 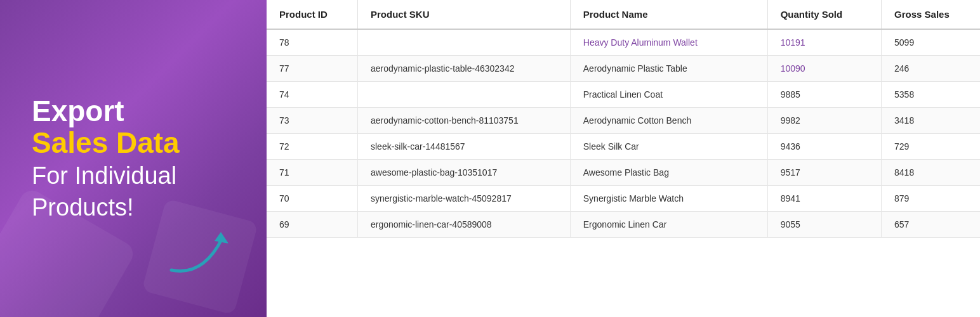 I want to click on quantity-link: 10191, so click(x=793, y=42).